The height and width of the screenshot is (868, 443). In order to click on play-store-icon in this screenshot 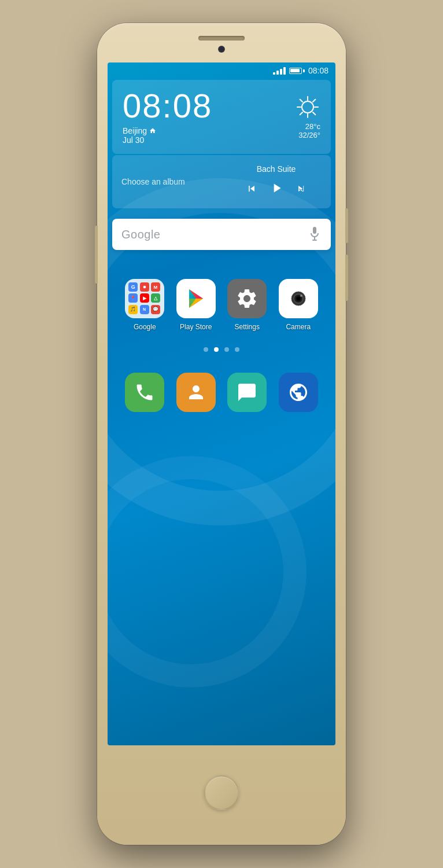, I will do `click(196, 299)`.